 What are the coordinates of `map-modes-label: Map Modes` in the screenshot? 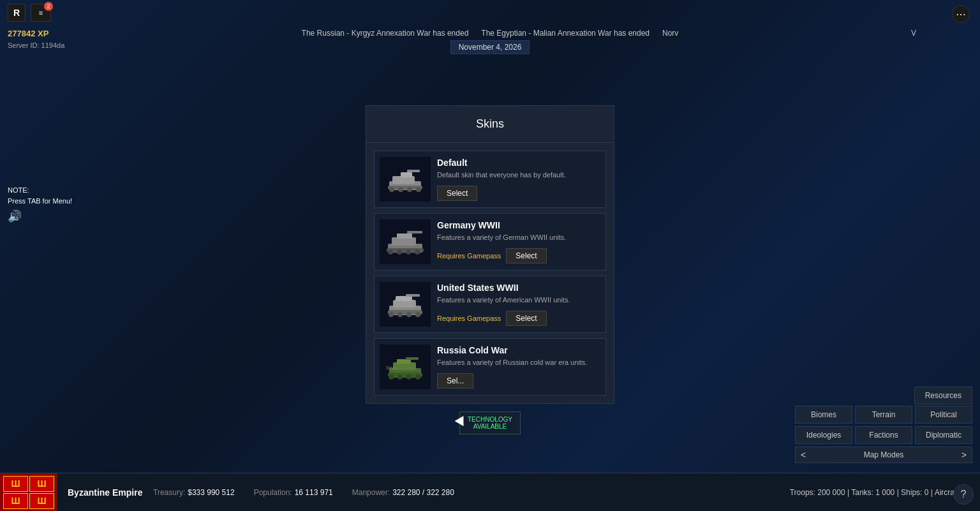 It's located at (884, 455).